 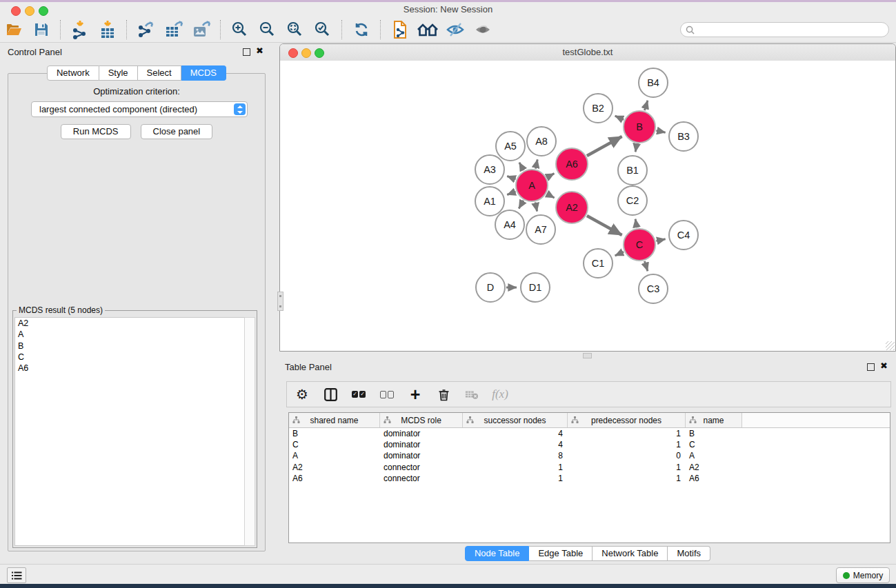 What do you see at coordinates (130, 323) in the screenshot?
I see `mcds-result-item: A2` at bounding box center [130, 323].